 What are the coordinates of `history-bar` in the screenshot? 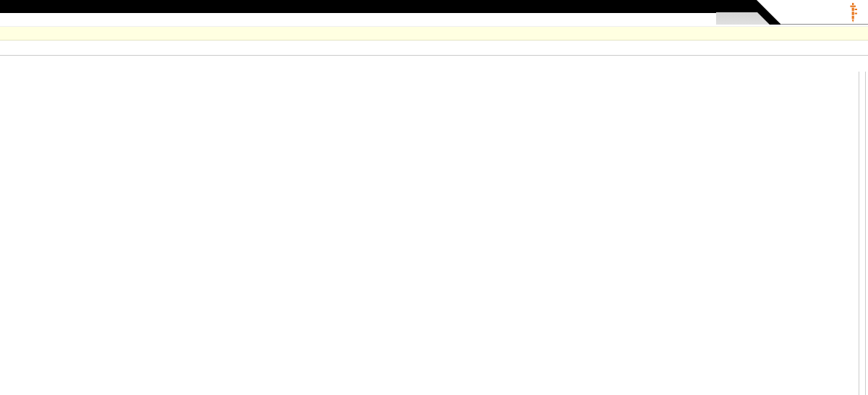 It's located at (434, 33).